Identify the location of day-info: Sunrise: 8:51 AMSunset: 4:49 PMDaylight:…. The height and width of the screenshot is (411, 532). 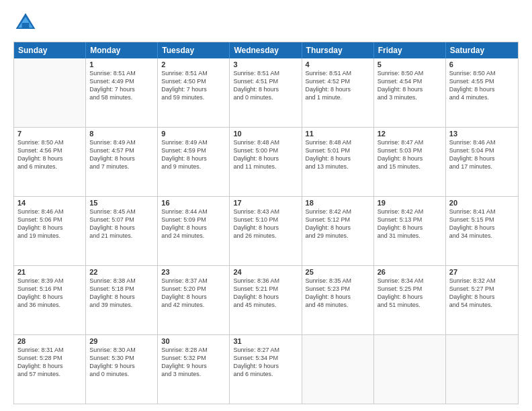
(122, 86).